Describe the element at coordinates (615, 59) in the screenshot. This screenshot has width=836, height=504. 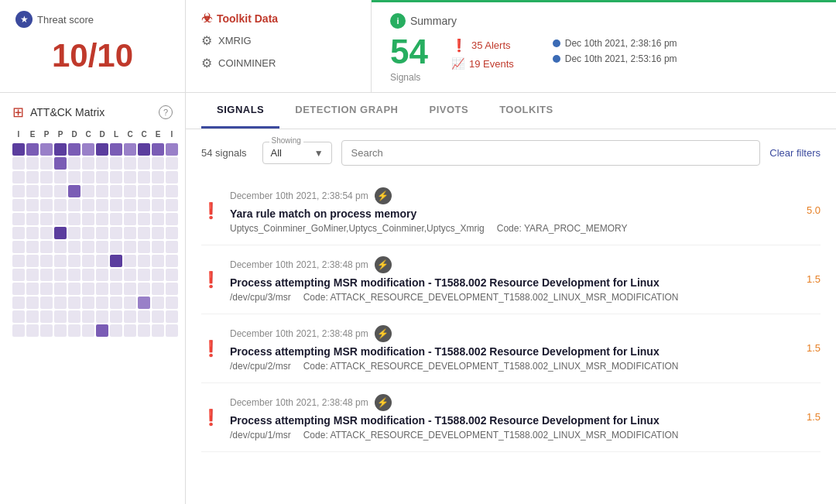
I see `time-end: Dec 10th 2021, 2:53:16 pm` at that location.